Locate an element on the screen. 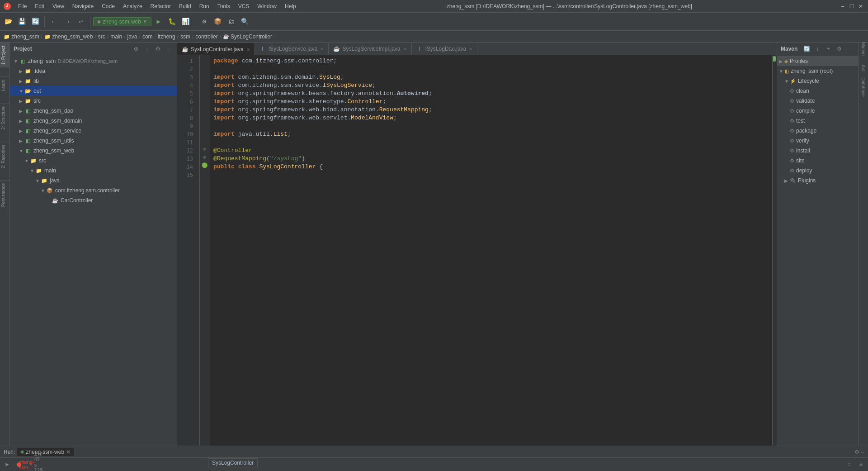 Image resolution: width=868 pixels, height=471 pixels. menu-run: Run is located at coordinates (204, 6).